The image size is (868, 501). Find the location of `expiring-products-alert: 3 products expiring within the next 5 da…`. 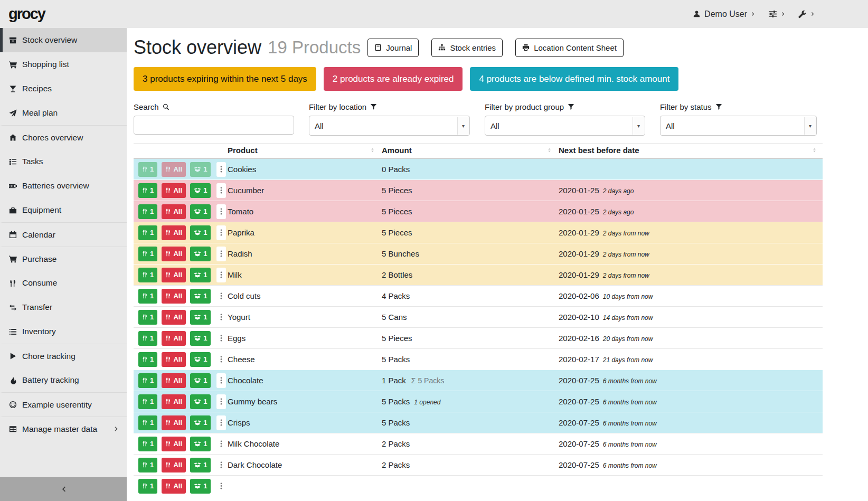

expiring-products-alert: 3 products expiring within the next 5 da… is located at coordinates (225, 79).